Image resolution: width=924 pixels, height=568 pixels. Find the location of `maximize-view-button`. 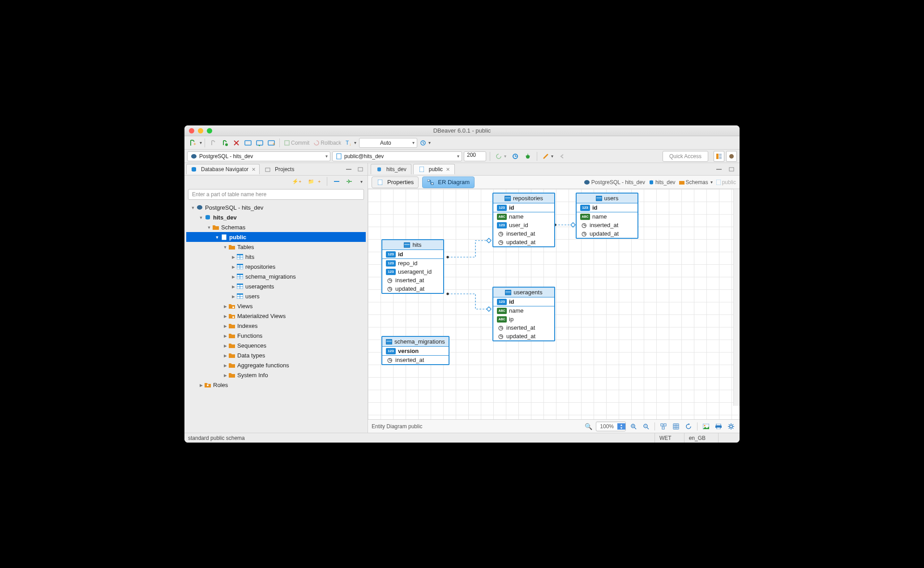

maximize-view-button is located at coordinates (360, 169).